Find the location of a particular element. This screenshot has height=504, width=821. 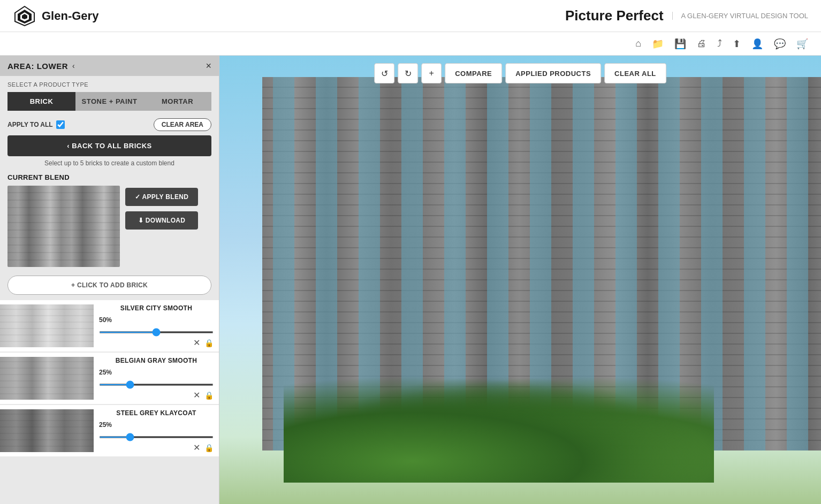

apply-to-all-checkbox is located at coordinates (60, 125).